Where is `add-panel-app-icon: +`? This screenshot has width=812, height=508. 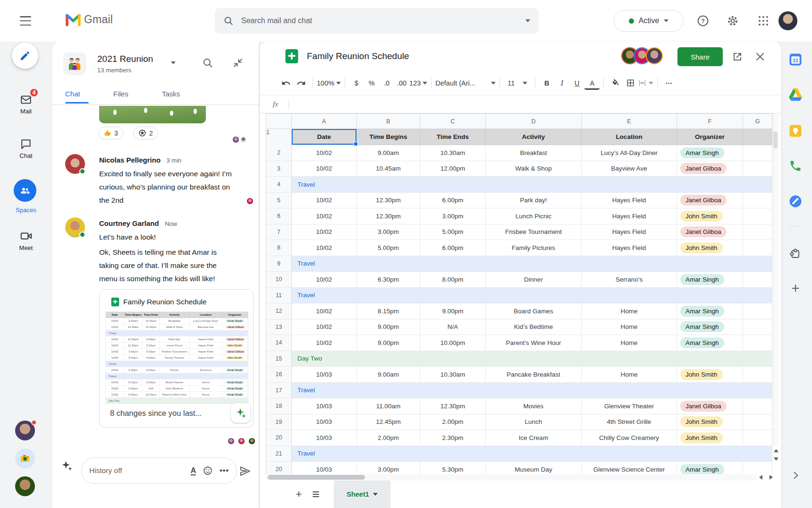 add-panel-app-icon: + is located at coordinates (795, 288).